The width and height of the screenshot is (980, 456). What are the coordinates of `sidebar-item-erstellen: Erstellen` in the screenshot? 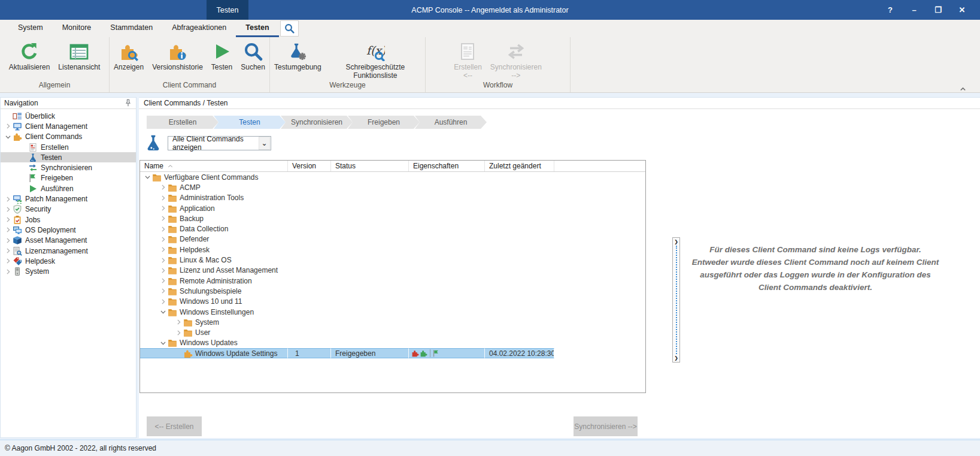 It's located at (68, 147).